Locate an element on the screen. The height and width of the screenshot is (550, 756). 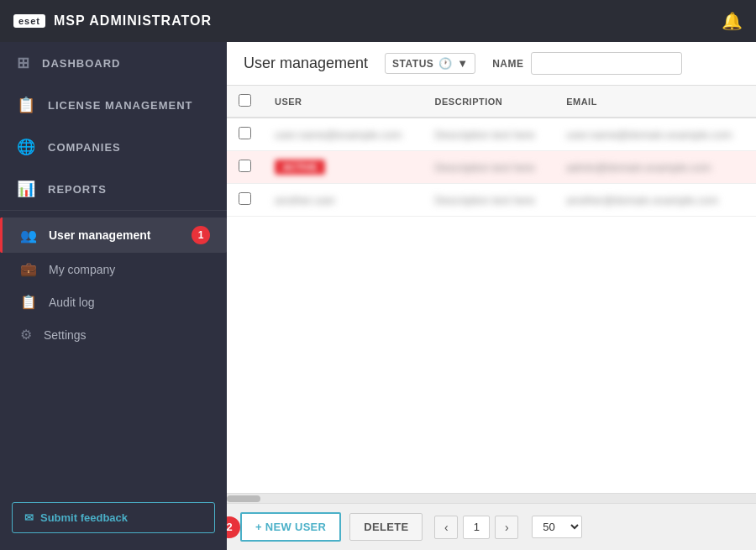
scrollbar-thumb is located at coordinates (244, 499).